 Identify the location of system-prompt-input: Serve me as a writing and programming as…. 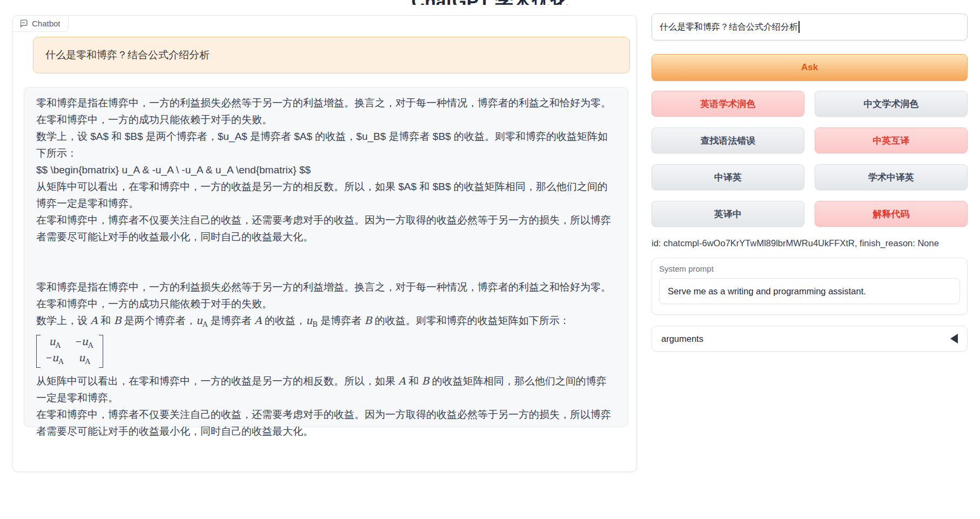
(809, 291).